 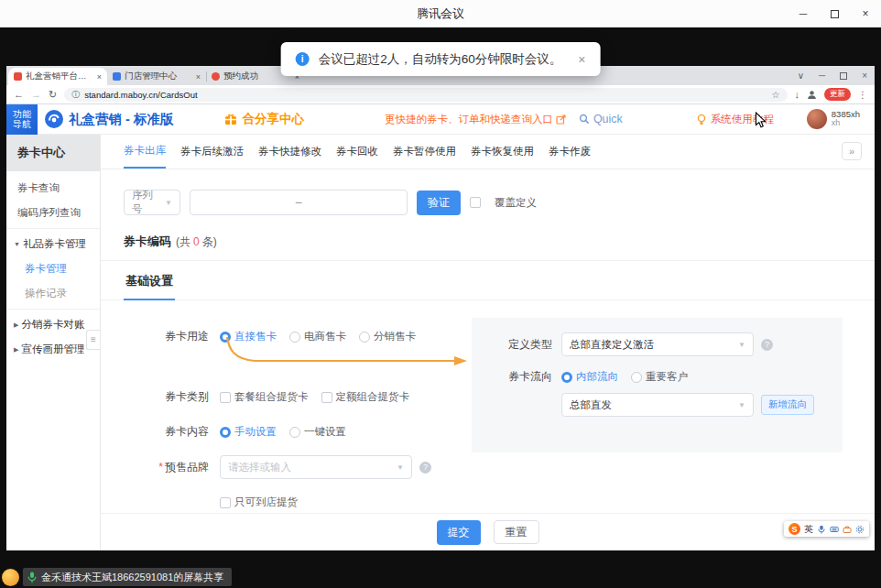 I want to click on brand-label: *预售品牌, so click(x=173, y=467).